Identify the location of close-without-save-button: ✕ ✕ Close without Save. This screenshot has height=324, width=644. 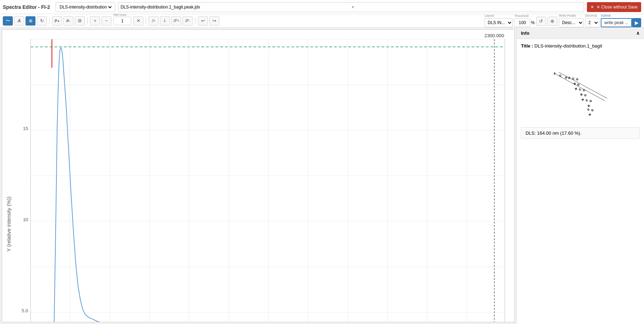
(614, 7).